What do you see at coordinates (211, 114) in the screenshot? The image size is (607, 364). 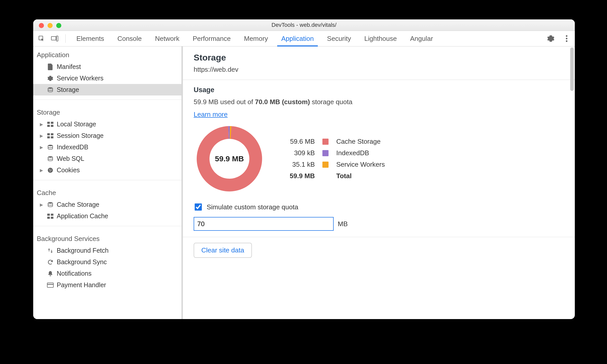 I see `learn-more-link: Learn more` at bounding box center [211, 114].